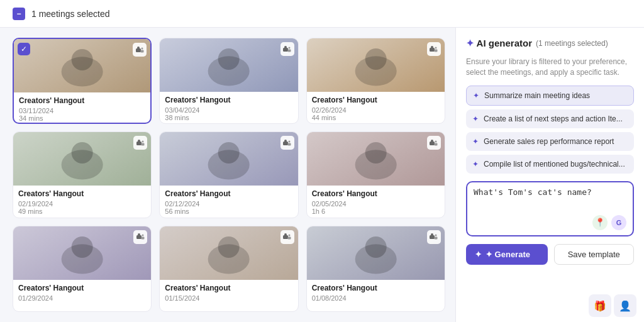 This screenshot has height=322, width=644. Describe the element at coordinates (619, 223) in the screenshot. I see `grammarly-icon: G` at that location.